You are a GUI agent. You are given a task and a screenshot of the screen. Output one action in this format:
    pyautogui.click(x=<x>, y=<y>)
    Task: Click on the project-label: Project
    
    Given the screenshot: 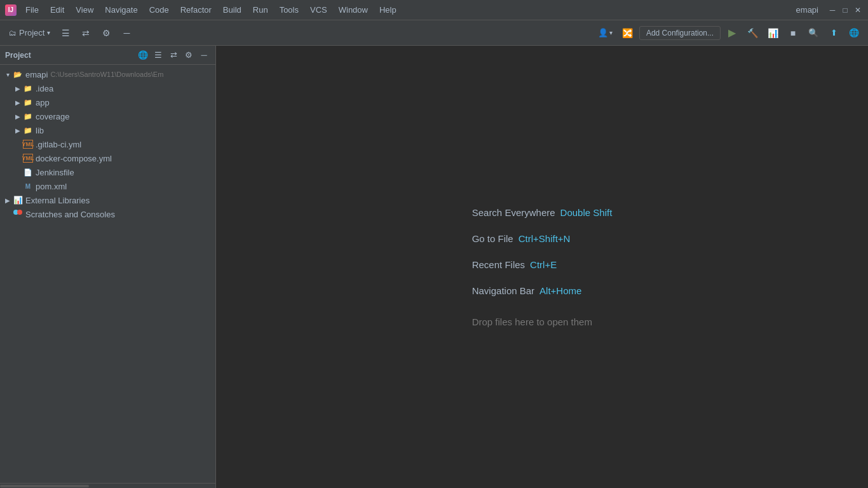 What is the action you would take?
    pyautogui.click(x=32, y=33)
    